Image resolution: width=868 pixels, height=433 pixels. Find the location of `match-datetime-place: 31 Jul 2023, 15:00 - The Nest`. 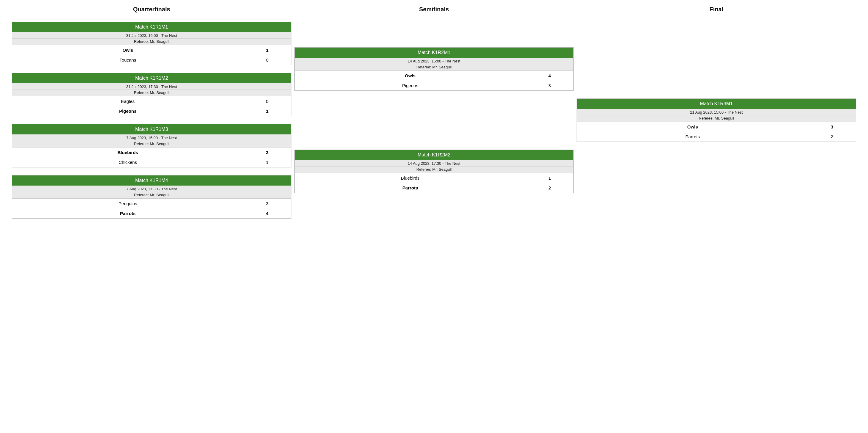

match-datetime-place: 31 Jul 2023, 15:00 - The Nest is located at coordinates (152, 35).